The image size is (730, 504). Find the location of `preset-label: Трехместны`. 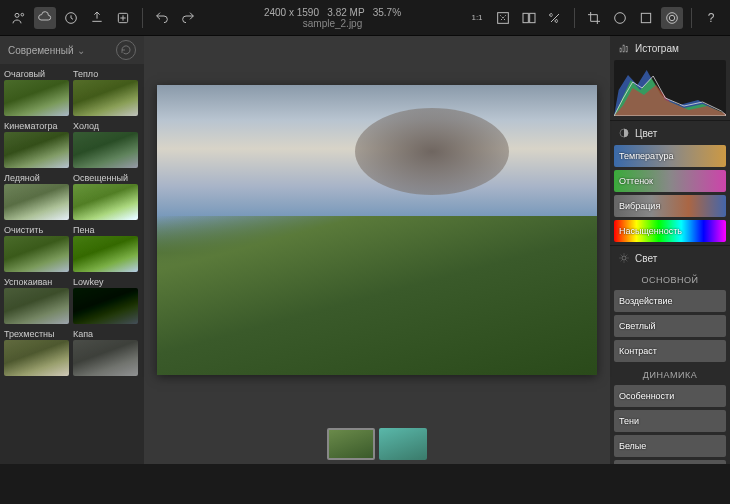

preset-label: Трехместны is located at coordinates (36, 334).